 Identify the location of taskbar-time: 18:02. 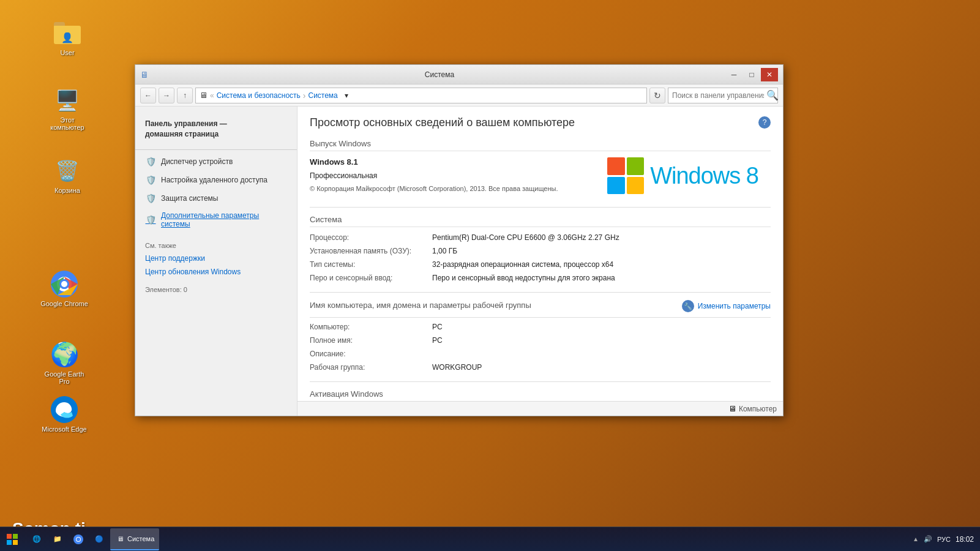
(965, 539).